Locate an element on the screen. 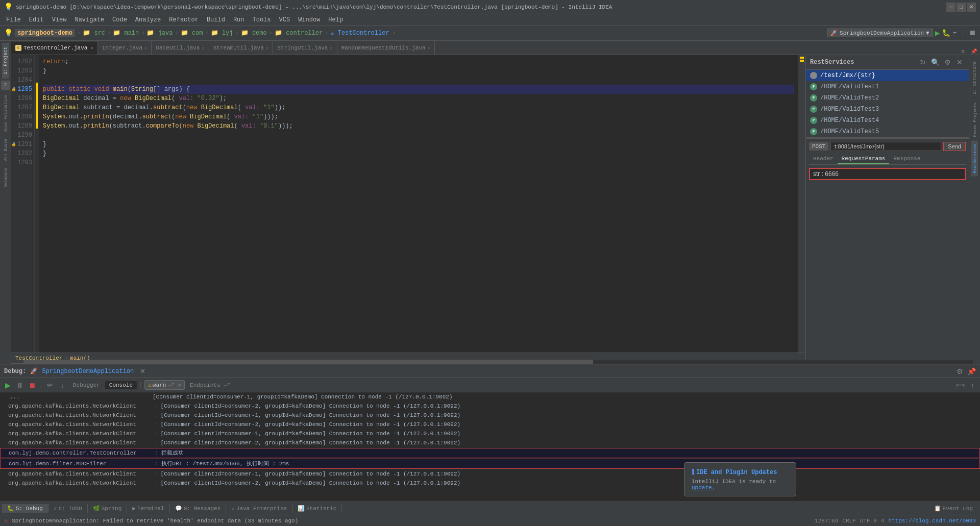  bottom-tab-java-enterprise: ☕ Java Enterprise is located at coordinates (259, 508).